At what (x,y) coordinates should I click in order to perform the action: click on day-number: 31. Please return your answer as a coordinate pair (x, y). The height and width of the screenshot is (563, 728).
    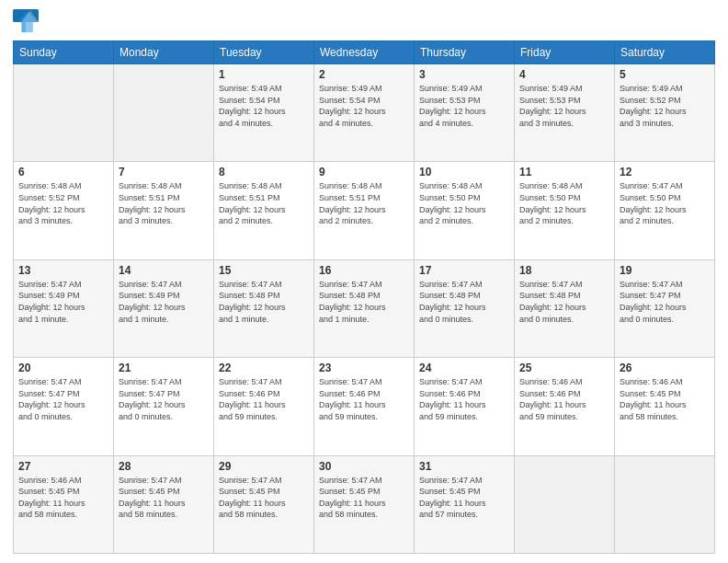
    Looking at the image, I should click on (464, 466).